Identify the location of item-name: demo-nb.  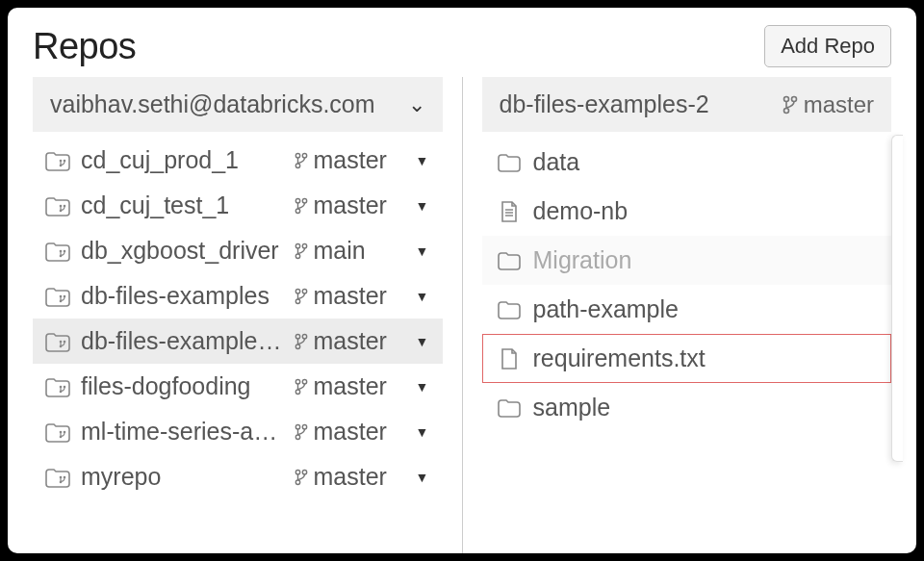
(581, 212).